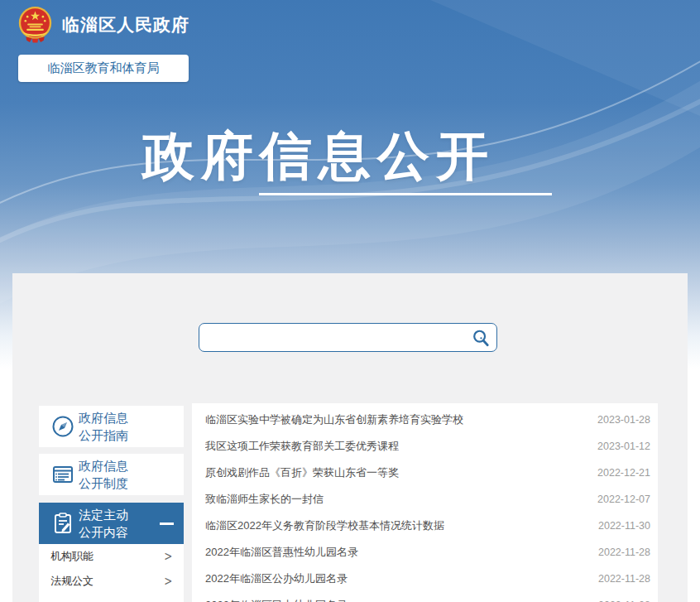  Describe the element at coordinates (425, 446) in the screenshot. I see `news-item: 我区这项工作荣获教育部关工委优秀课程 2023-01-12` at that location.